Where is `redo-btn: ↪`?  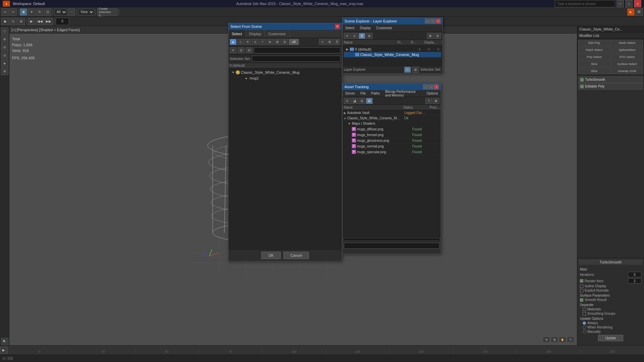
redo-btn: ↪ is located at coordinates (13, 12).